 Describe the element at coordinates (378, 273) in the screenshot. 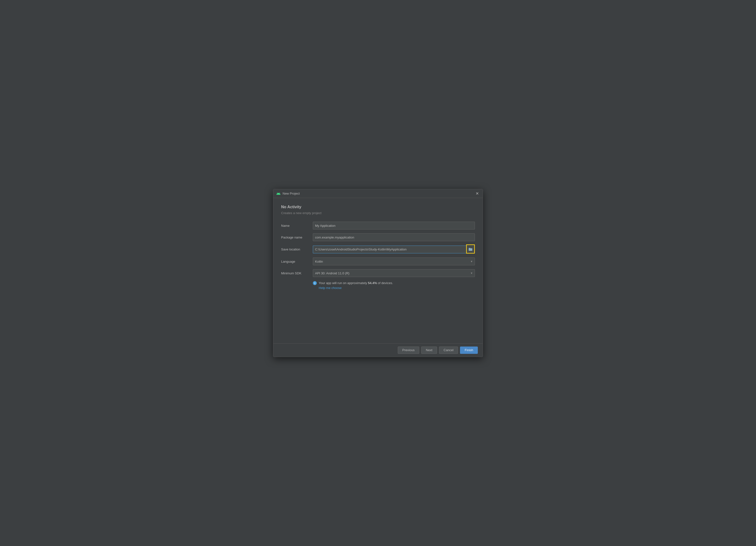

I see `minimum-sdk-row: Minimum SDK API 16: Android 4.1 (Jelly B…` at that location.